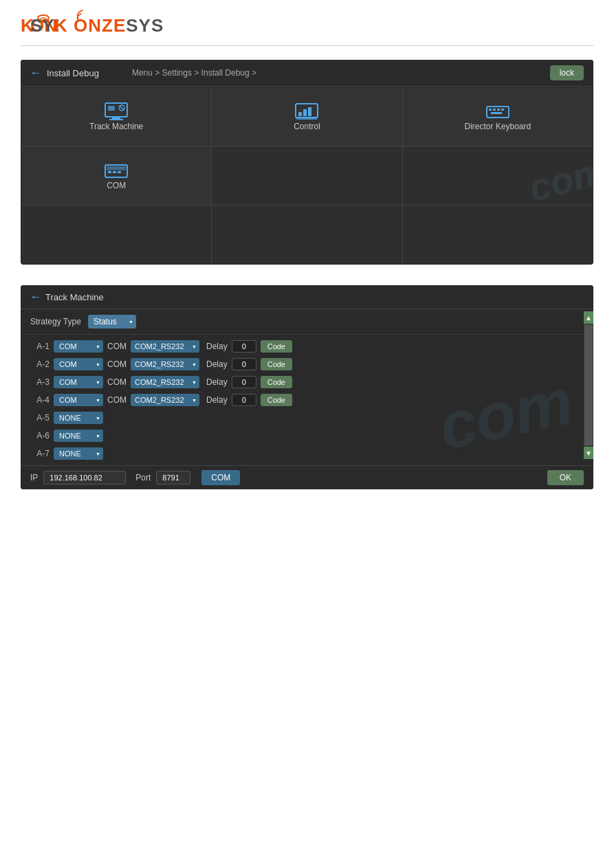 The width and height of the screenshot is (614, 868). Describe the element at coordinates (116, 126) in the screenshot. I see `tile-track-machine-label: Track Machine` at that location.